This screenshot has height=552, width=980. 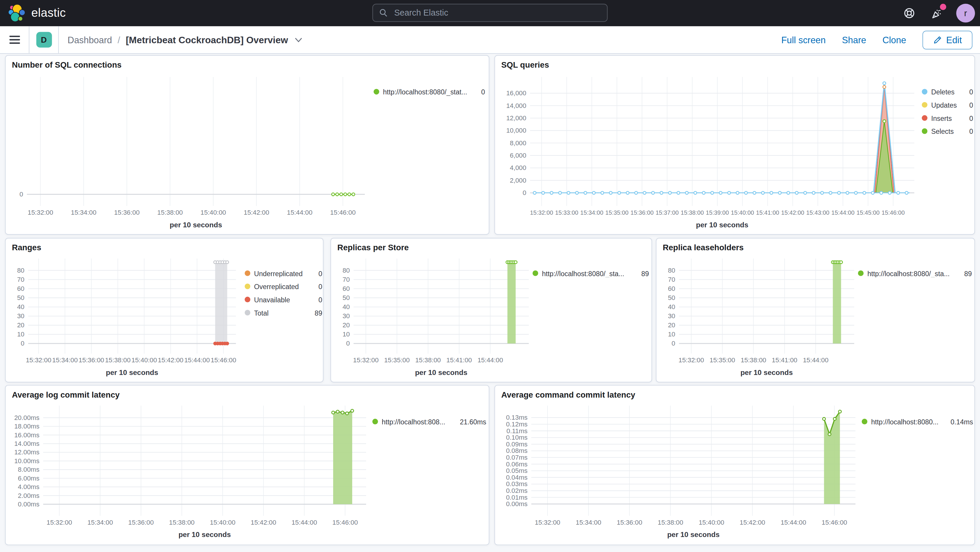 What do you see at coordinates (894, 40) in the screenshot?
I see `clone-button: Clone` at bounding box center [894, 40].